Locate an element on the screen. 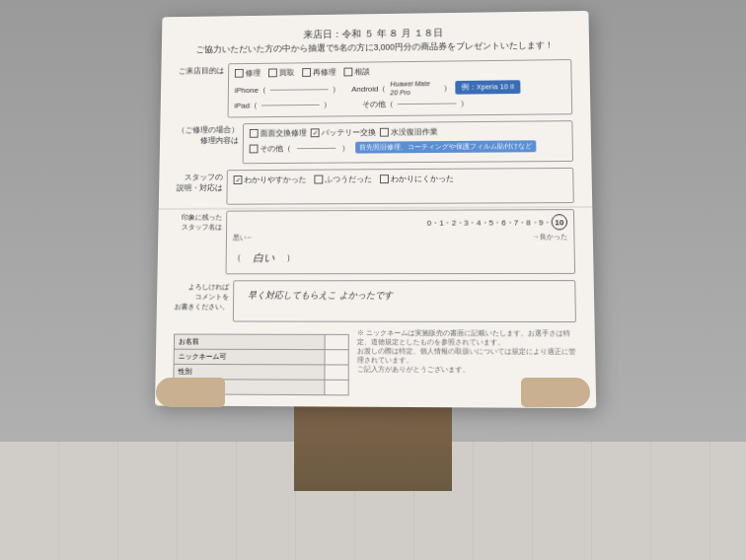  cb-clear: わかりやすかった is located at coordinates (270, 179).